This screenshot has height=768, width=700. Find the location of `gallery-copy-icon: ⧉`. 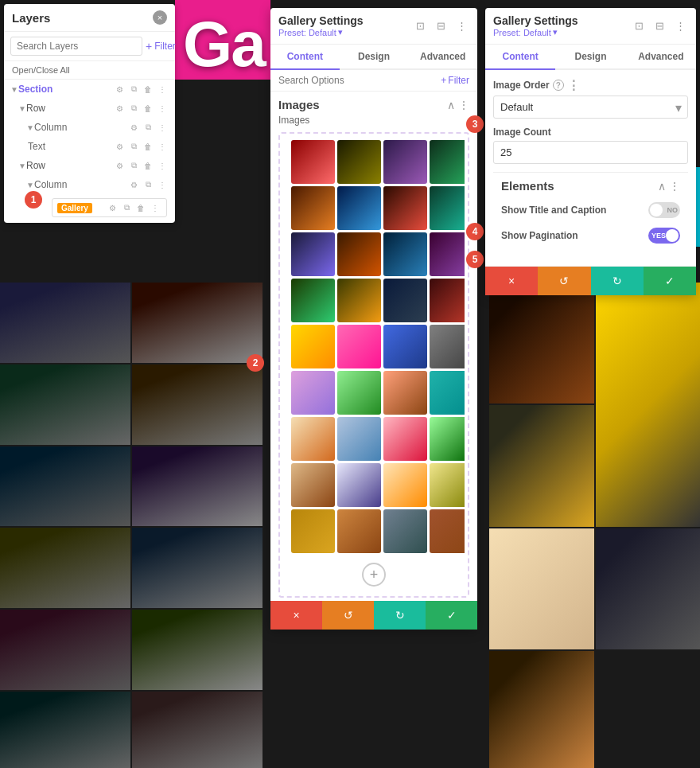

gallery-copy-icon: ⧉ is located at coordinates (126, 208).